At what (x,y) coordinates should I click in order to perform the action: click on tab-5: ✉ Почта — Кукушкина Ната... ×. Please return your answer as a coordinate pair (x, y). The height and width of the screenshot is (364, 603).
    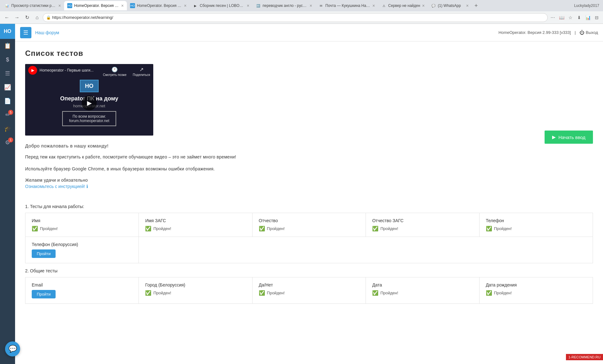
    Looking at the image, I should click on (347, 6).